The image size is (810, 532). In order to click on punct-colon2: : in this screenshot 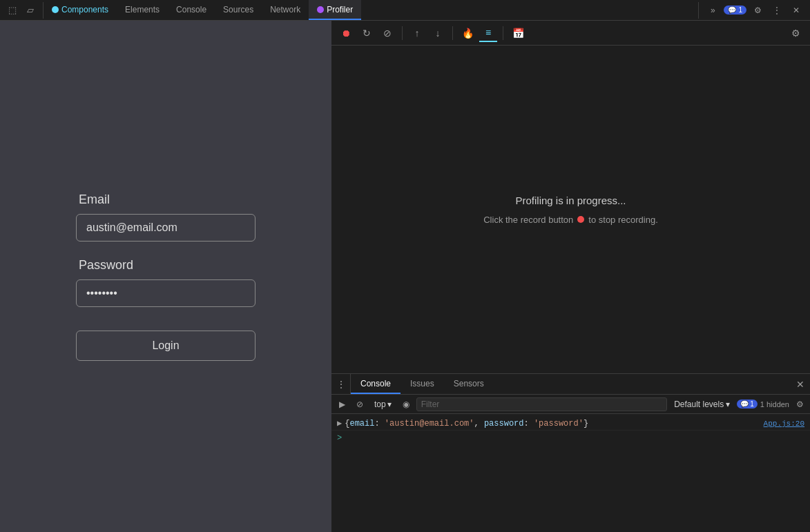, I will do `click(529, 424)`.